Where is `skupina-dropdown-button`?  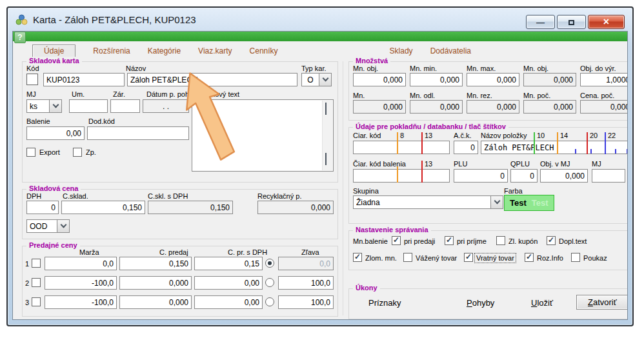 skupina-dropdown-button is located at coordinates (497, 203).